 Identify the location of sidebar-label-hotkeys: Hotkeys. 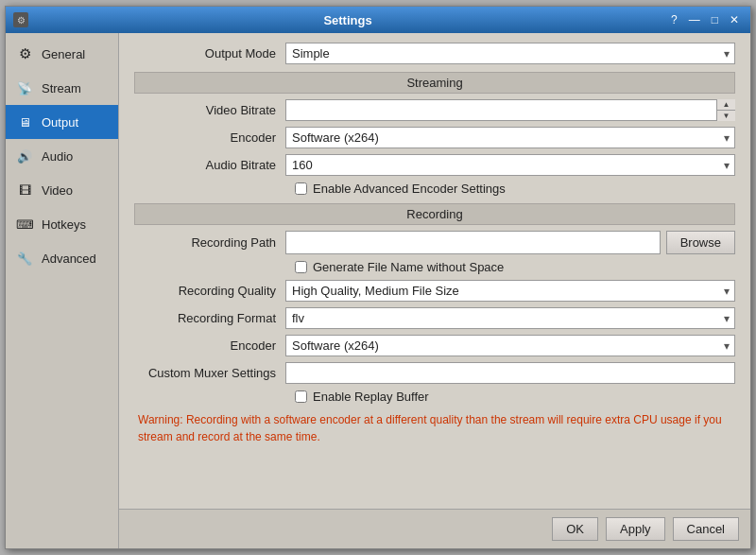
(64, 225).